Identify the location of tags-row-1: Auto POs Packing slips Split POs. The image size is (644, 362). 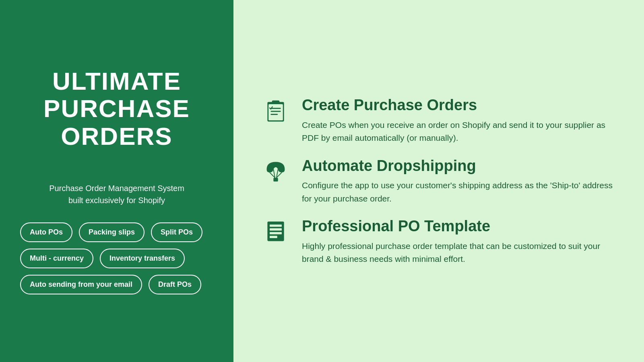
(111, 232).